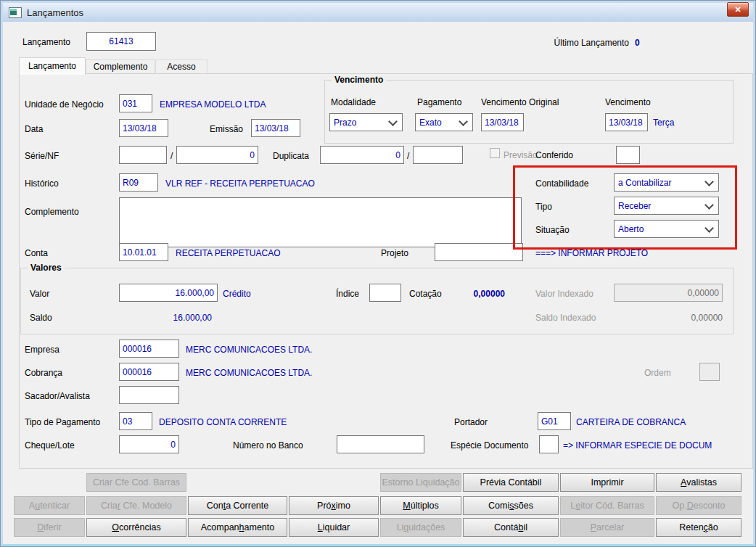 Image resolution: width=756 pixels, height=547 pixels. I want to click on cobranca-desc: MERC COMUNICACOES LTDA., so click(249, 373).